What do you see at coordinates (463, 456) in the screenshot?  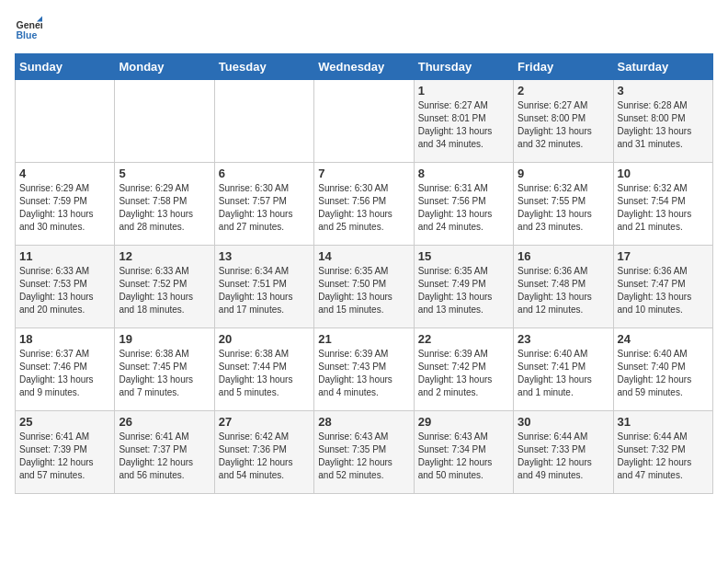 I see `cell-info: Sunrise: 6:43 AMSunset: 7:34 PMDaylight:…` at bounding box center [463, 456].